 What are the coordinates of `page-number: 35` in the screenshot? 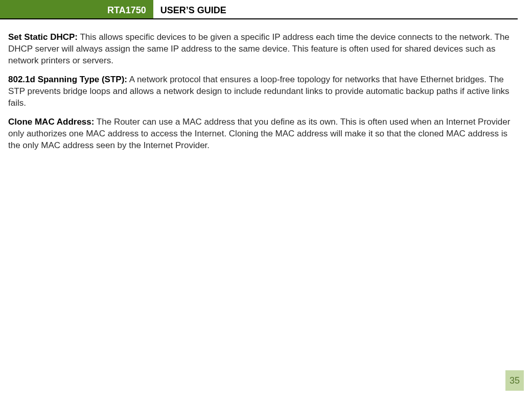 It's located at (515, 381).